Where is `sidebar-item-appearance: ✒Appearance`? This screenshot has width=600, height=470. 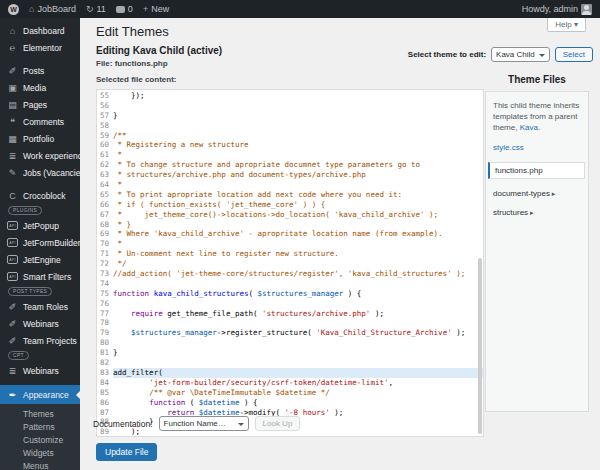
sidebar-item-appearance: ✒Appearance is located at coordinates (40, 394).